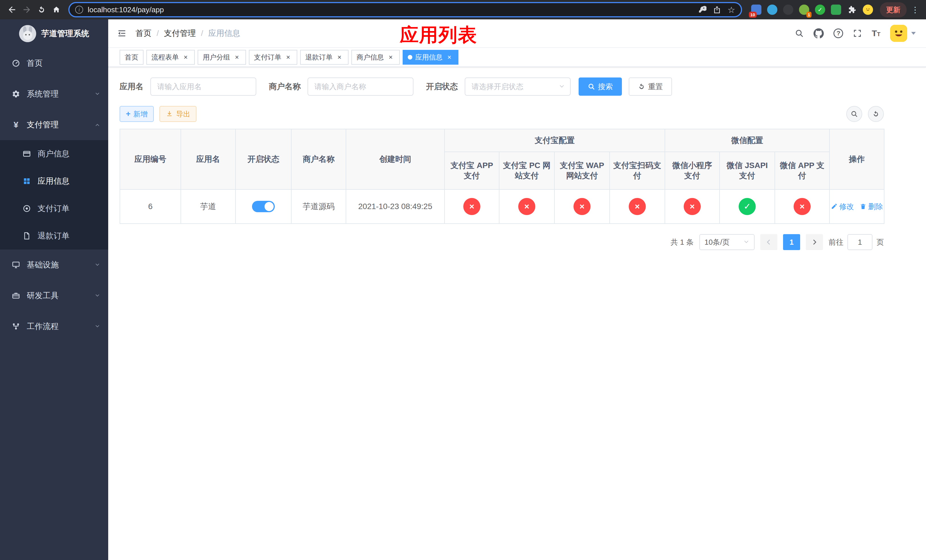 This screenshot has width=926, height=560. I want to click on github-icon, so click(819, 33).